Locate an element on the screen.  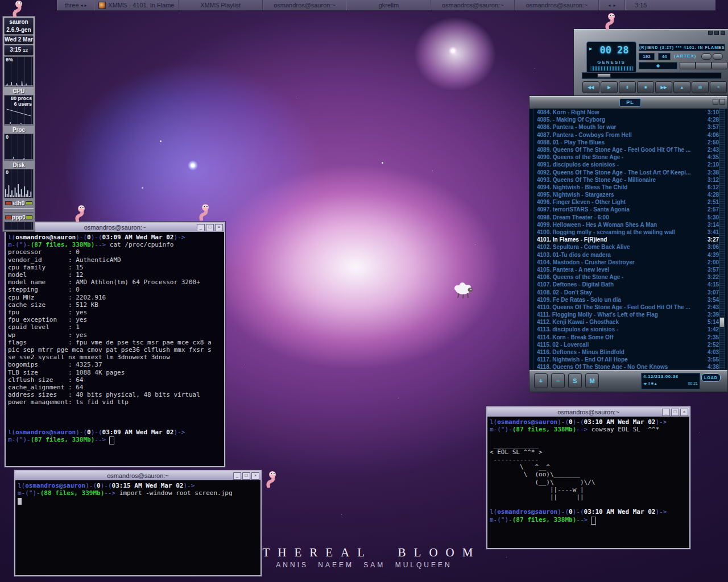
position-knob is located at coordinates (604, 76).